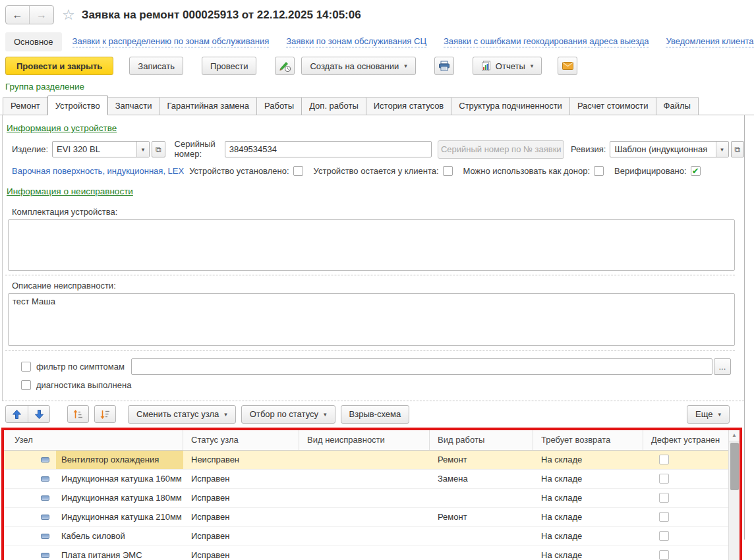 This screenshot has width=754, height=560. I want to click on form-tab: Работы, so click(279, 105).